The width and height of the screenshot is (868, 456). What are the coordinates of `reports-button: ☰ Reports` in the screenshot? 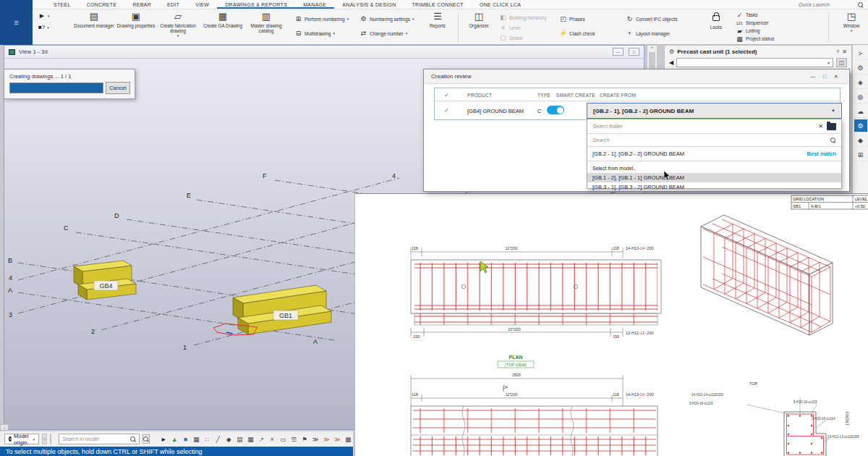 It's located at (438, 28).